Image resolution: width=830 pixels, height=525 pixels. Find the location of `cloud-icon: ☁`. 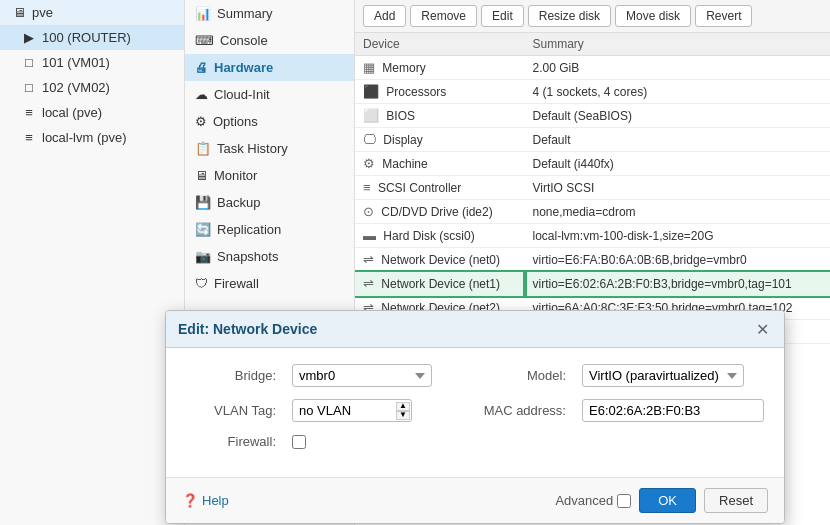

cloud-icon: ☁ is located at coordinates (202, 94).